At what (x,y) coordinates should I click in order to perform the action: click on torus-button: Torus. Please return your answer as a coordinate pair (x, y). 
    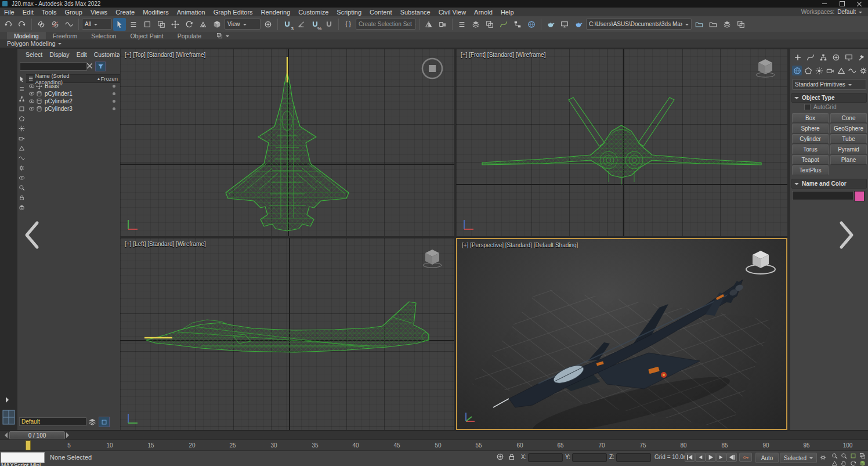
    Looking at the image, I should click on (810, 150).